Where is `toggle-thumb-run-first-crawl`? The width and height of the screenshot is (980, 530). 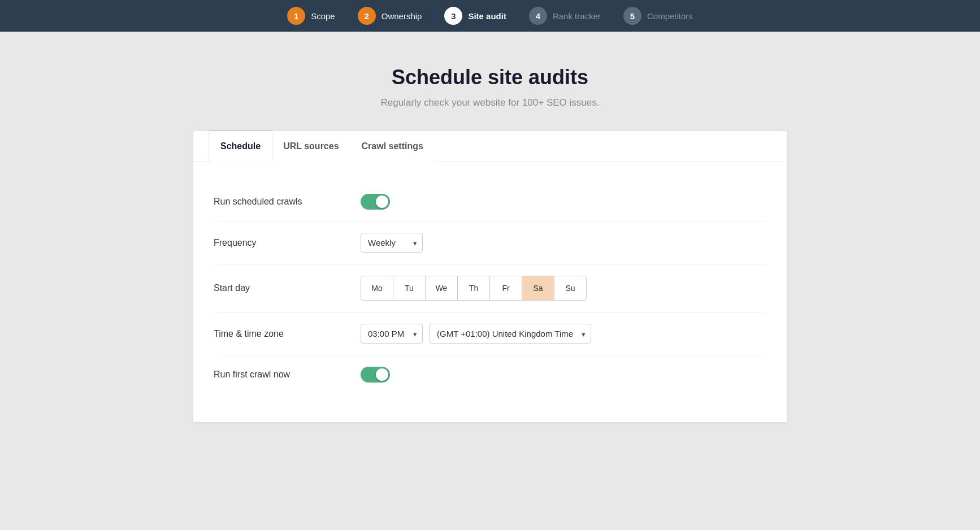
toggle-thumb-run-first-crawl is located at coordinates (382, 375).